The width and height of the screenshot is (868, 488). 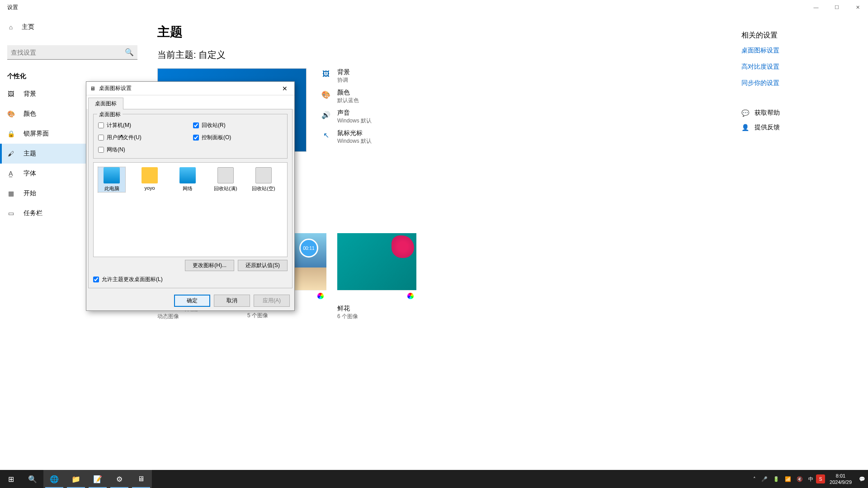 What do you see at coordinates (33, 479) in the screenshot?
I see `search-icon: 🔍` at bounding box center [33, 479].